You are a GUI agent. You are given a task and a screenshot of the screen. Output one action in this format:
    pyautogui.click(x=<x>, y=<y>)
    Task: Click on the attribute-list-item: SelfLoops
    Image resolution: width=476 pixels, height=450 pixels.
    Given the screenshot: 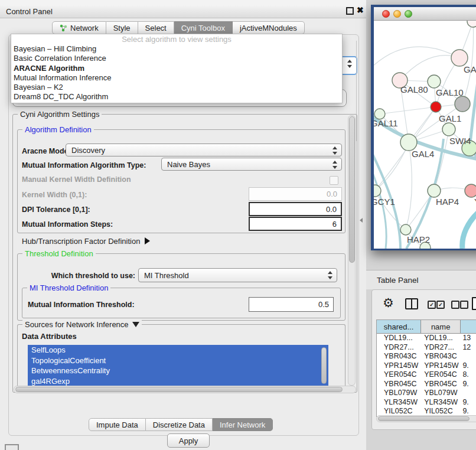 What is the action you would take?
    pyautogui.click(x=178, y=350)
    